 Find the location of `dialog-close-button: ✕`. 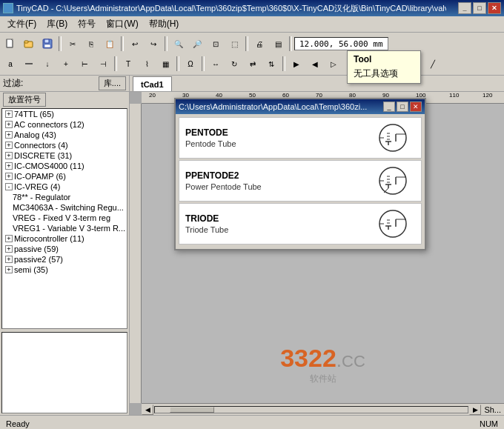

dialog-close-button: ✕ is located at coordinates (416, 107).